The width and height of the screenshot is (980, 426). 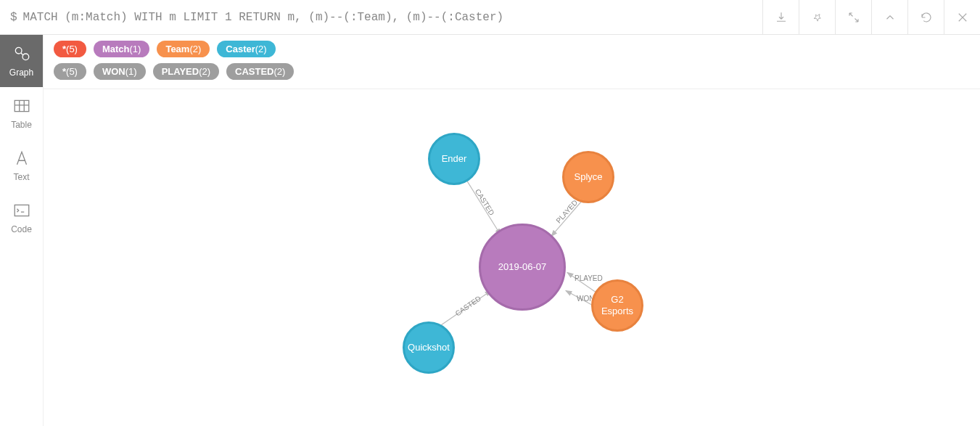 What do you see at coordinates (512, 62) in the screenshot?
I see `legend: *(5) Match(1) Team(2) Caster(2) *(5) WON…` at bounding box center [512, 62].